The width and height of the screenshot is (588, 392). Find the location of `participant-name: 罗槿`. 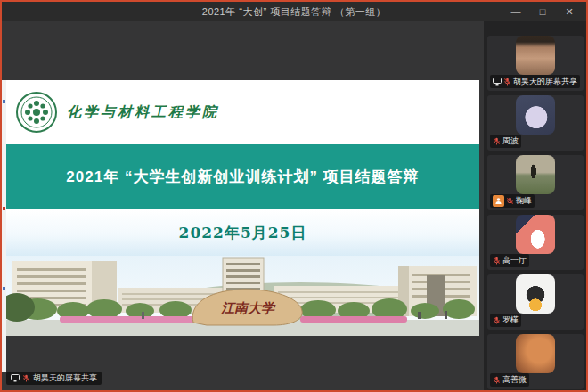

participant-name: 罗槿 is located at coordinates (510, 321).